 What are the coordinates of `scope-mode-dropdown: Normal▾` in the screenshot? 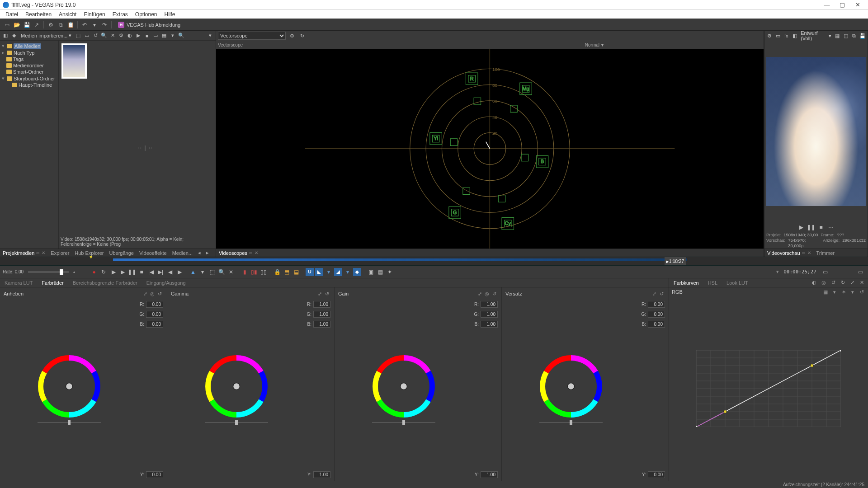 It's located at (594, 45).